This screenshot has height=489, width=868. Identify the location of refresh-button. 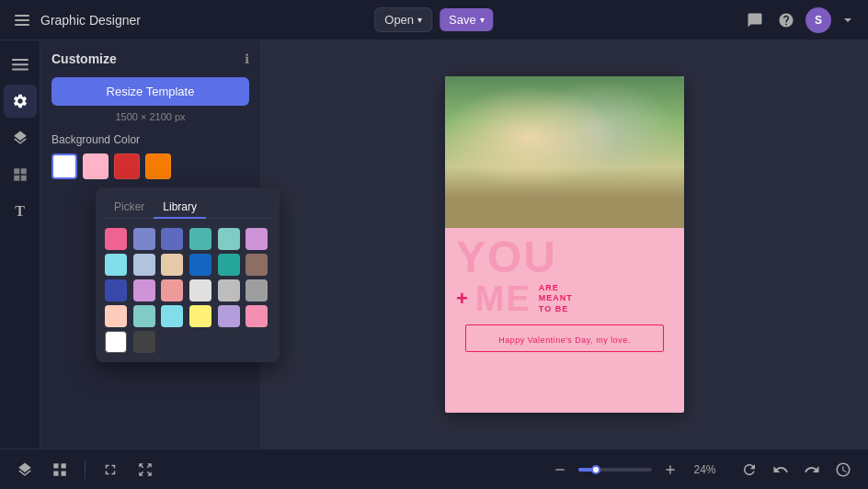
(749, 470).